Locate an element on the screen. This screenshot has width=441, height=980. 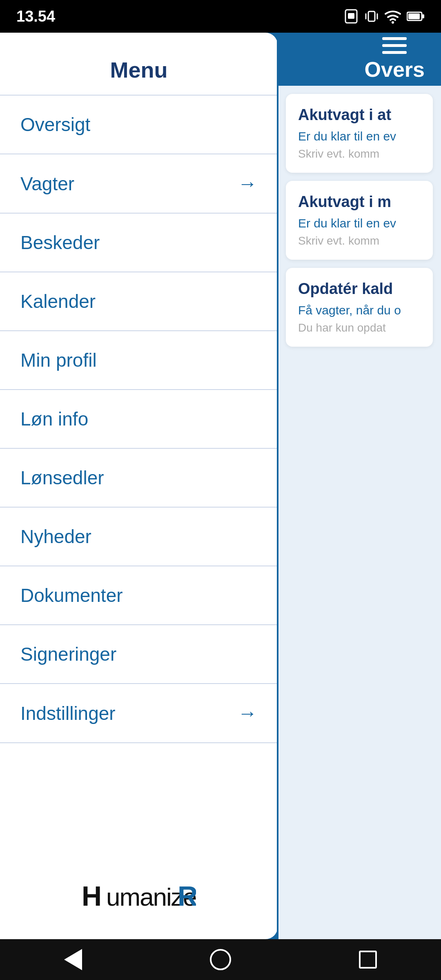
vibrate-icon is located at coordinates (372, 16).